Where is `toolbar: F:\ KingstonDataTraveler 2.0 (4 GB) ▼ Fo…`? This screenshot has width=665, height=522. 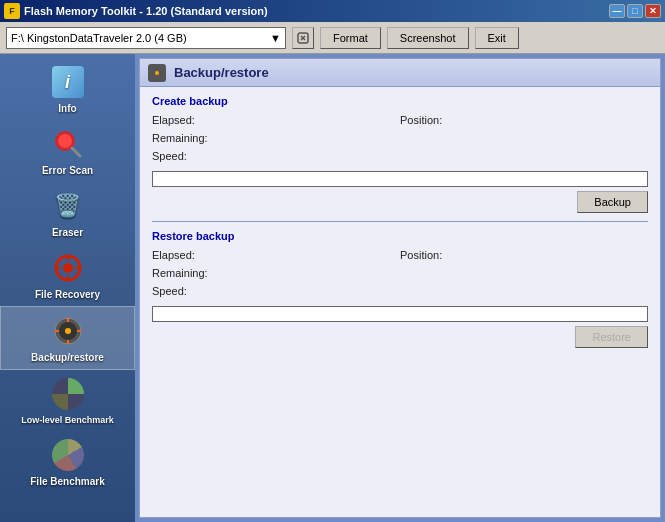 toolbar: F:\ KingstonDataTraveler 2.0 (4 GB) ▼ Fo… is located at coordinates (332, 38).